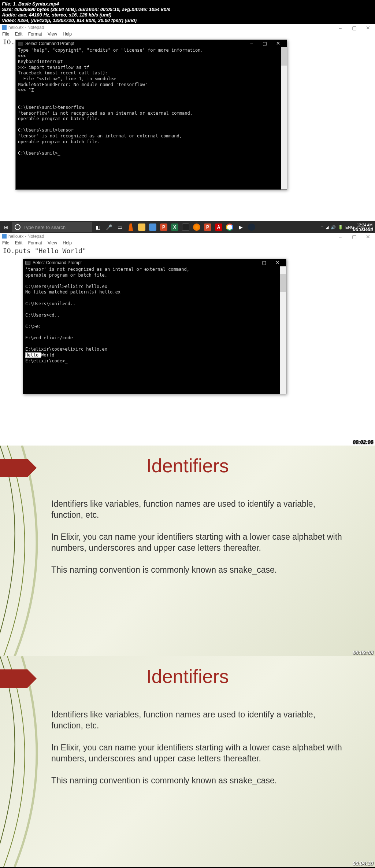 The image size is (375, 868). I want to click on tray-up-icon: ^, so click(322, 227).